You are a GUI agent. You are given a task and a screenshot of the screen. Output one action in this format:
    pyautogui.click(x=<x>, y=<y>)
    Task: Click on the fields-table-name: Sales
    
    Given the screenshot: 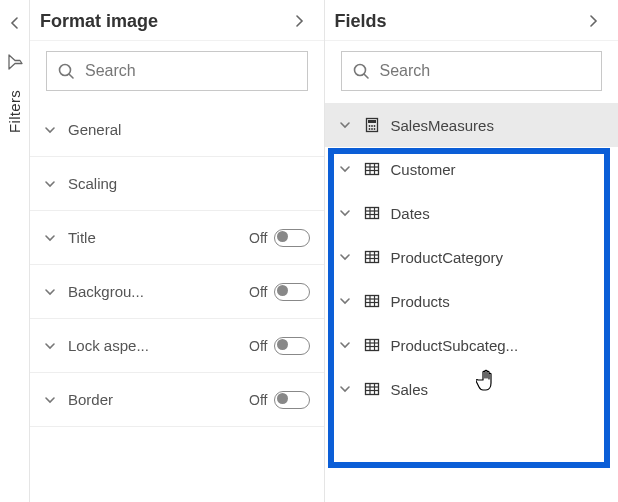 What is the action you would take?
    pyautogui.click(x=410, y=390)
    